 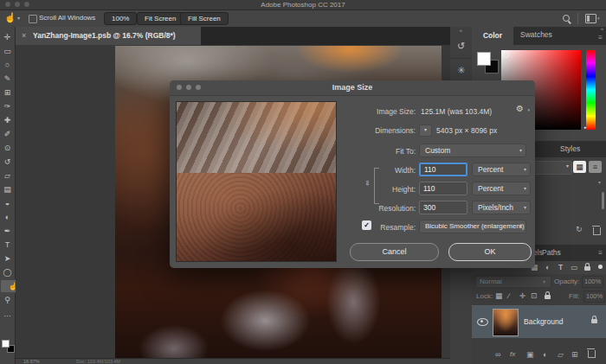 I want to click on filter-shape-layers-icon: ▭, so click(x=574, y=268).